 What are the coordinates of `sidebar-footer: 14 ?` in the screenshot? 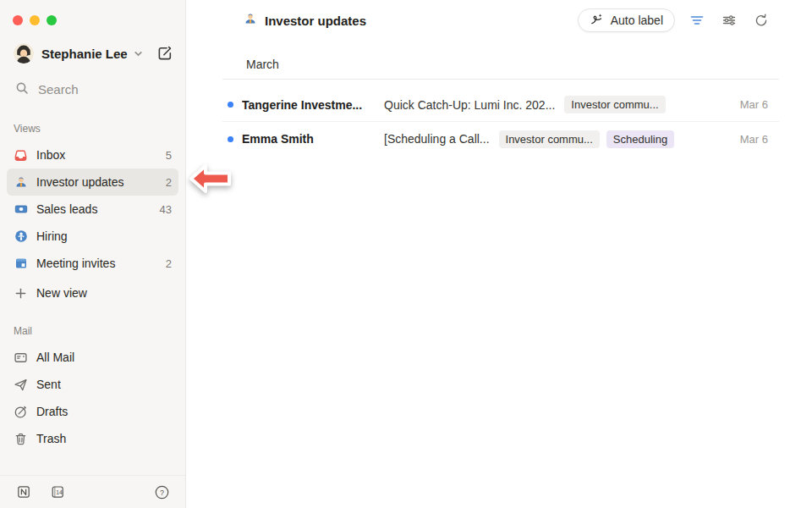 It's located at (93, 491).